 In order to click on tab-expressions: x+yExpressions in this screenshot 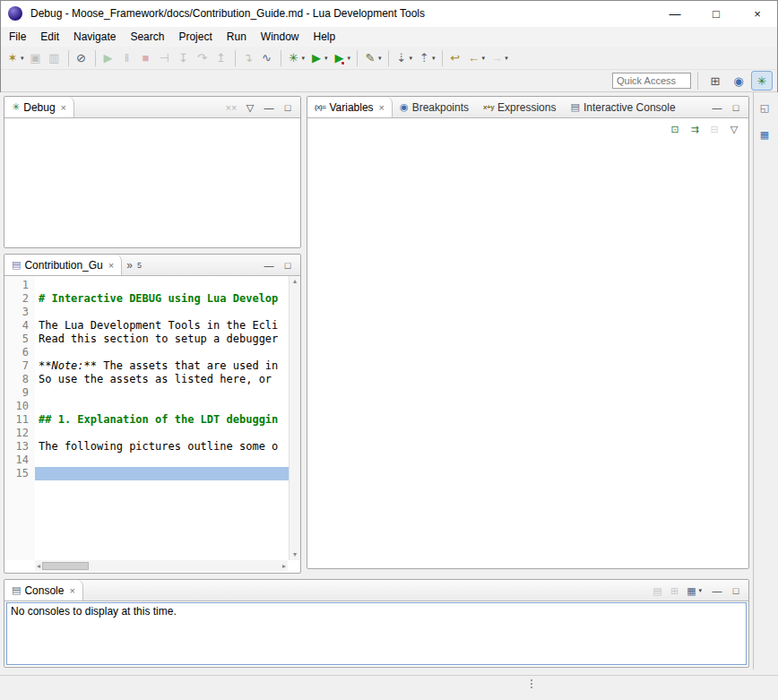, I will do `click(520, 108)`.